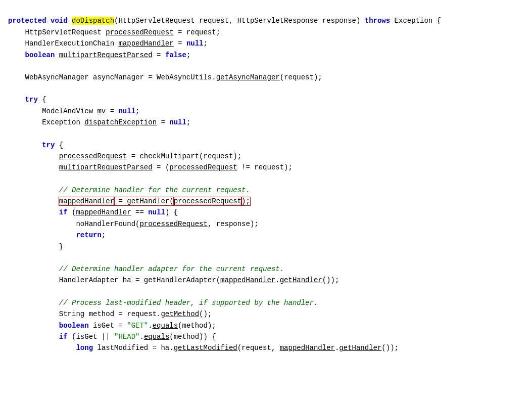 The height and width of the screenshot is (400, 532). I want to click on code-token: getLastModified, so click(206, 348).